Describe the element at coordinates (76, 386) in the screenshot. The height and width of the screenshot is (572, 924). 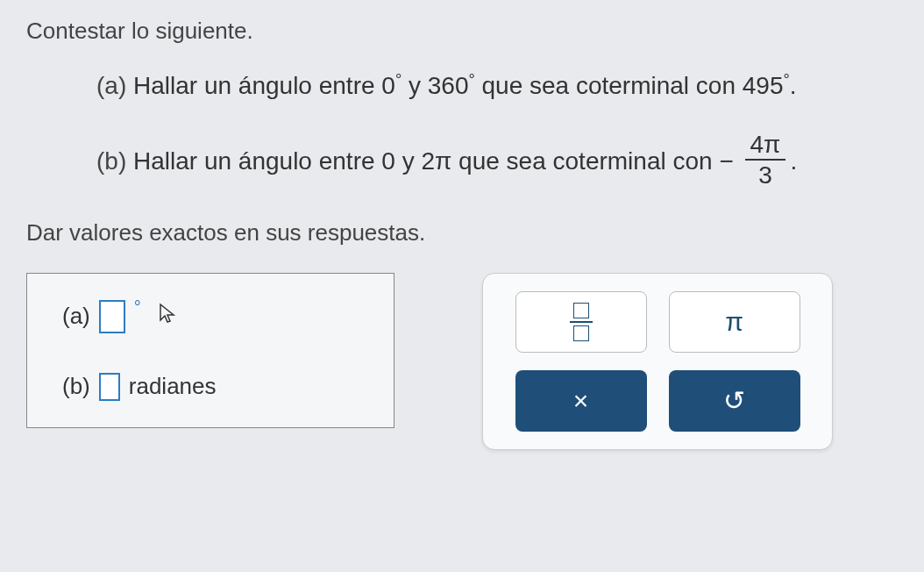
I see `answer-b-label: (b)` at that location.